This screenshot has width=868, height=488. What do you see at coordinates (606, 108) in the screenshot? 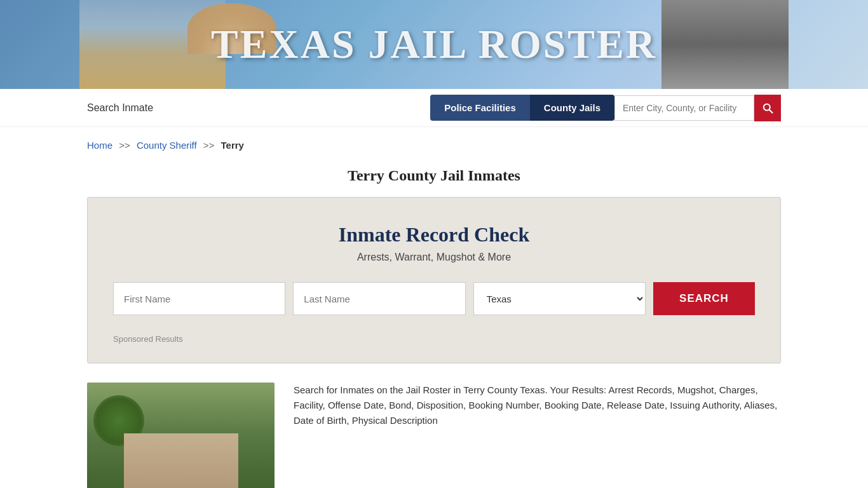
I see `nav-right: Police Facilities County Jails` at bounding box center [606, 108].